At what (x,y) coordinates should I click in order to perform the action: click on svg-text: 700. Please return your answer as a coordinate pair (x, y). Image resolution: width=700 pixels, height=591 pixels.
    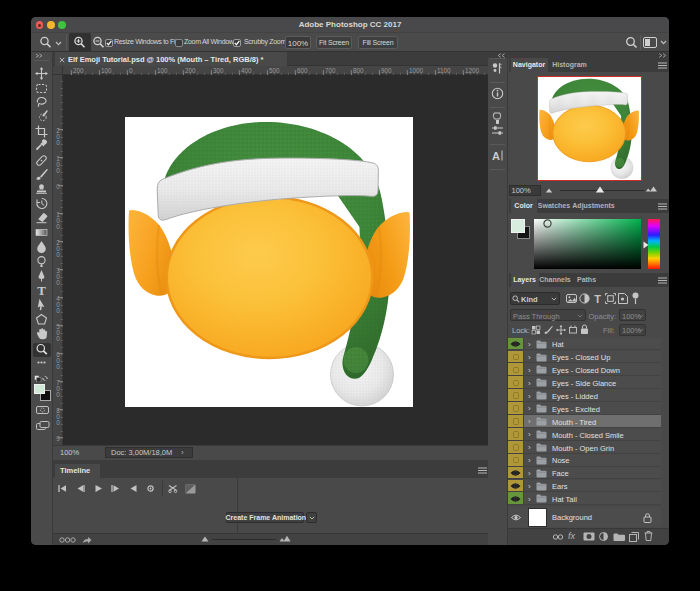
    Looking at the image, I should click on (330, 70).